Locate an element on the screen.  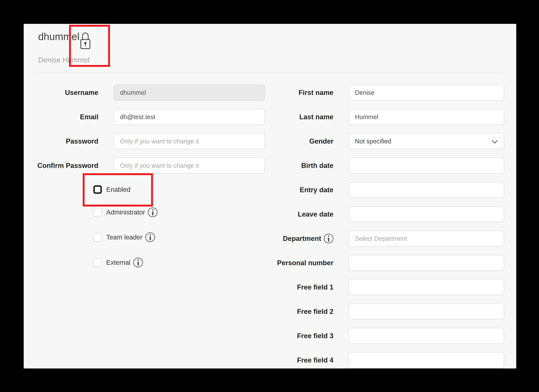
entry-date-label: Entry date is located at coordinates (296, 190).